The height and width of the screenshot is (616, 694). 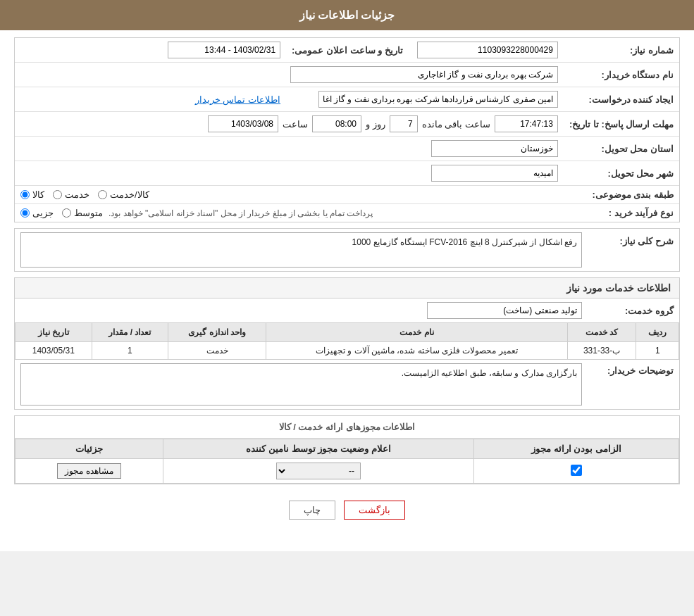 I want to click on process-label: نوع فرآیند خرید :, so click(x=621, y=213).